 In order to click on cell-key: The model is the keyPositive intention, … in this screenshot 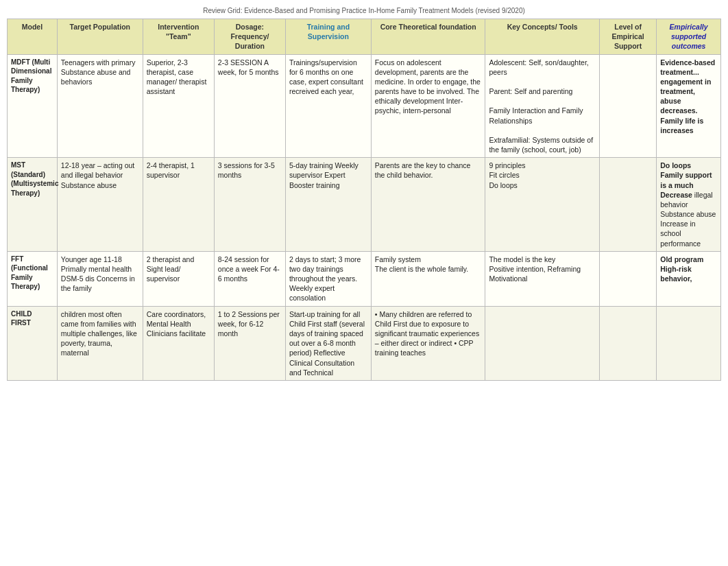, I will do `click(543, 279)`.